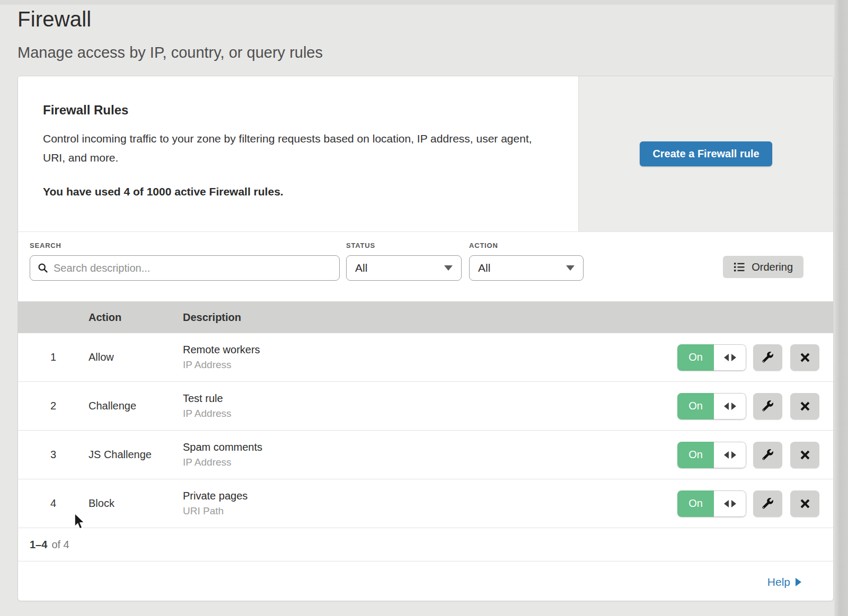  I want to click on ordering-button: Ordering, so click(763, 267).